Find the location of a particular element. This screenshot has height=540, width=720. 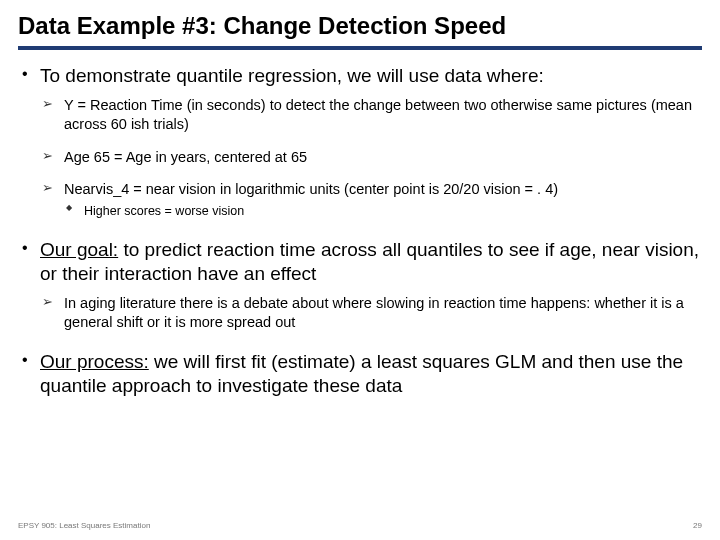

bullet-2-subs: In aging literature there is a debate ab… is located at coordinates (371, 313).